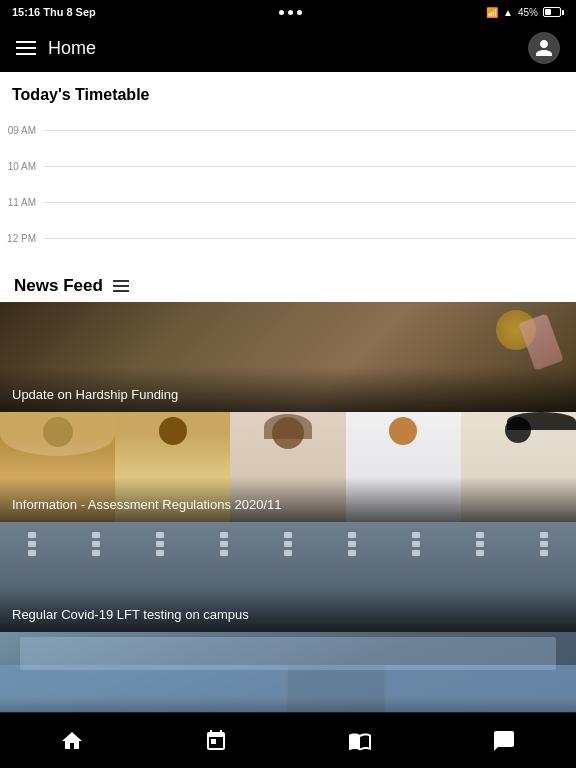 The image size is (576, 768). Describe the element at coordinates (216, 741) in the screenshot. I see `nav-item-calendar` at that location.